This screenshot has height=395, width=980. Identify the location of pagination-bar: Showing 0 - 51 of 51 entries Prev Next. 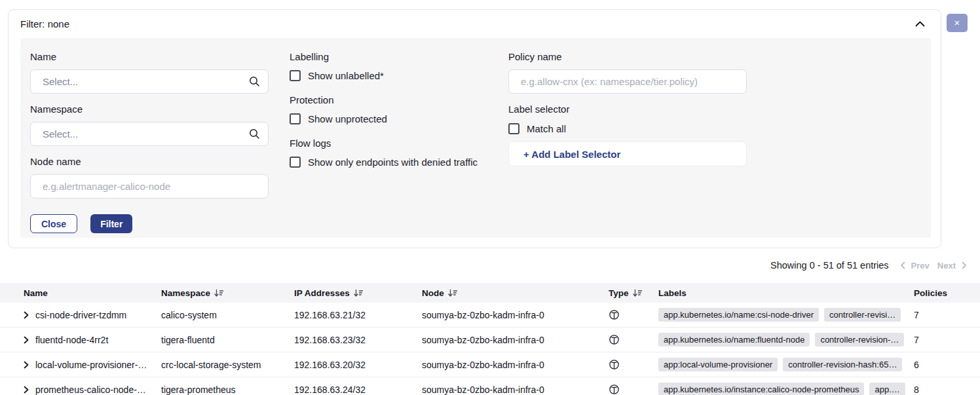
(870, 265).